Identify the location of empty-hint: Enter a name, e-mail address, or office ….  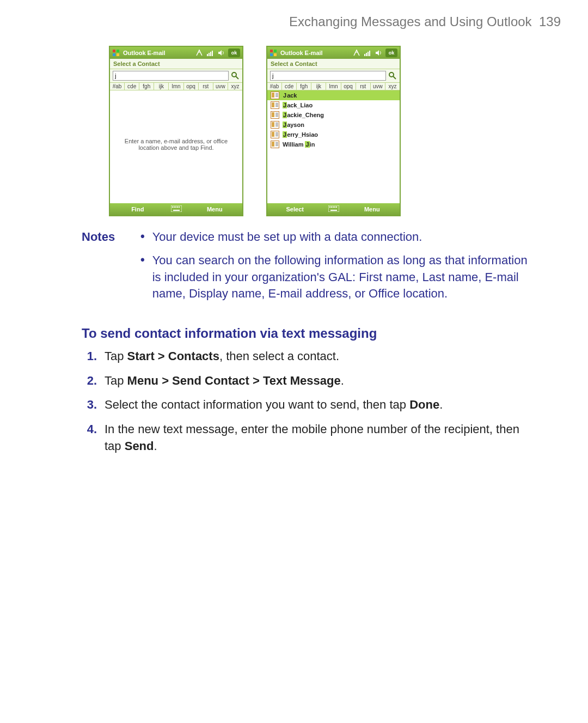
(176, 144).